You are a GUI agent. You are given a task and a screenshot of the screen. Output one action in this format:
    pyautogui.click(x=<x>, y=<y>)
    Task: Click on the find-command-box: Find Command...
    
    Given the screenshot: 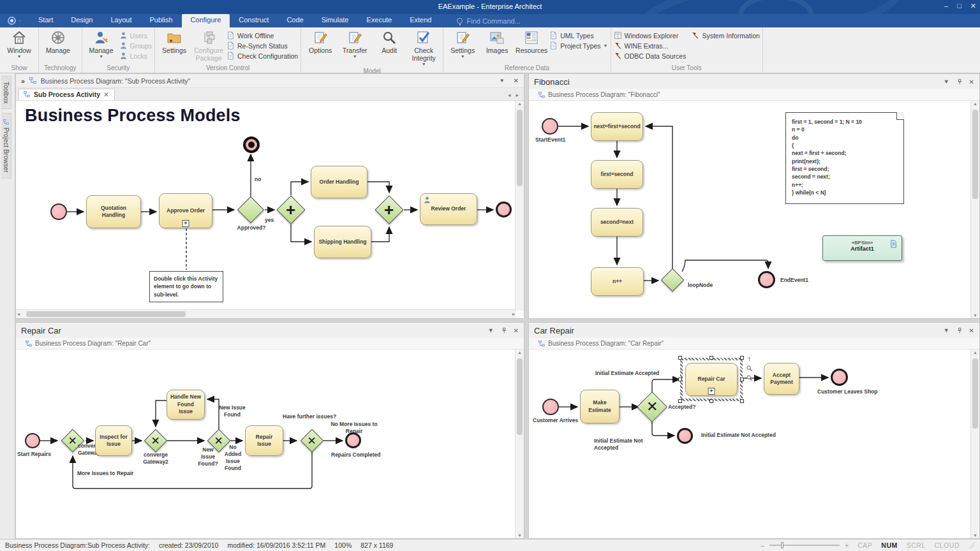 What is the action you would take?
    pyautogui.click(x=489, y=20)
    